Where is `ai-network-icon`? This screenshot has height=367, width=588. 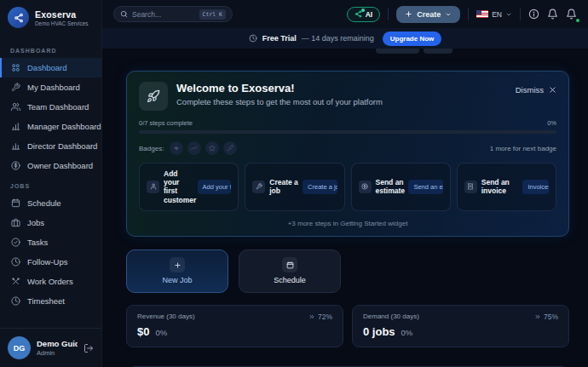
ai-network-icon is located at coordinates (358, 14).